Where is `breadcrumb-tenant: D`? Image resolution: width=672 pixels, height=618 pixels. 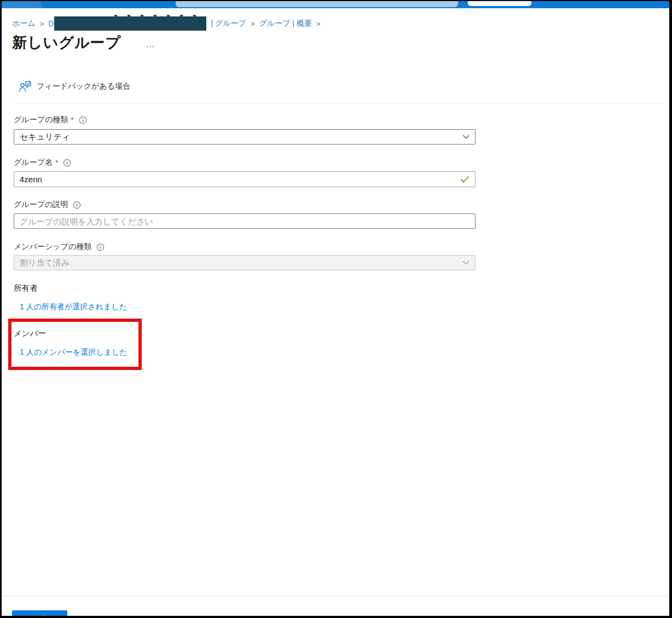 breadcrumb-tenant: D is located at coordinates (127, 24).